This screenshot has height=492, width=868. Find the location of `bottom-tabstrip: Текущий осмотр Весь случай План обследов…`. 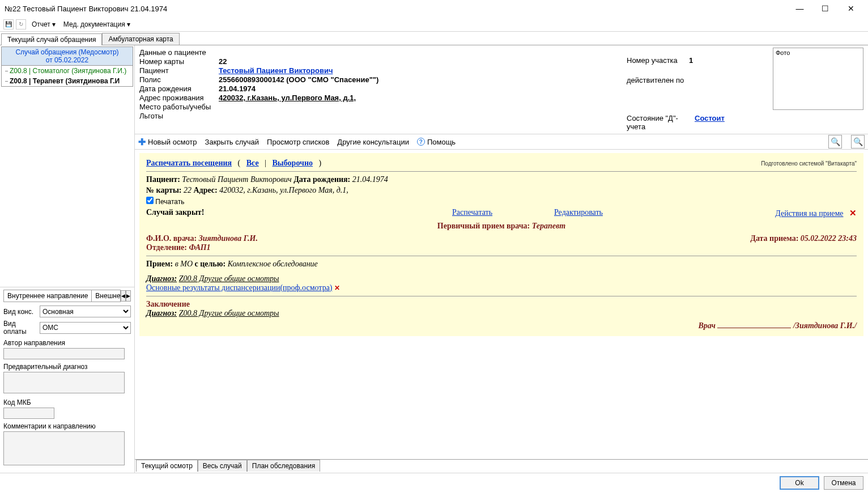

bottom-tabstrip: Текущий осмотр Весь случай План обследов… is located at coordinates (501, 466).